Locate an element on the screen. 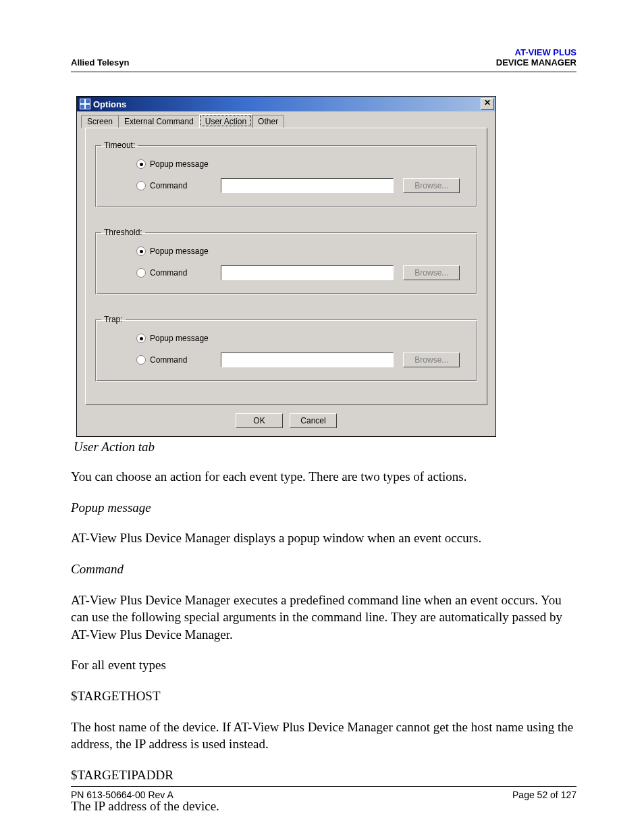  popup-desc: AT-View Plus Device Manager displays a p… is located at coordinates (324, 538).